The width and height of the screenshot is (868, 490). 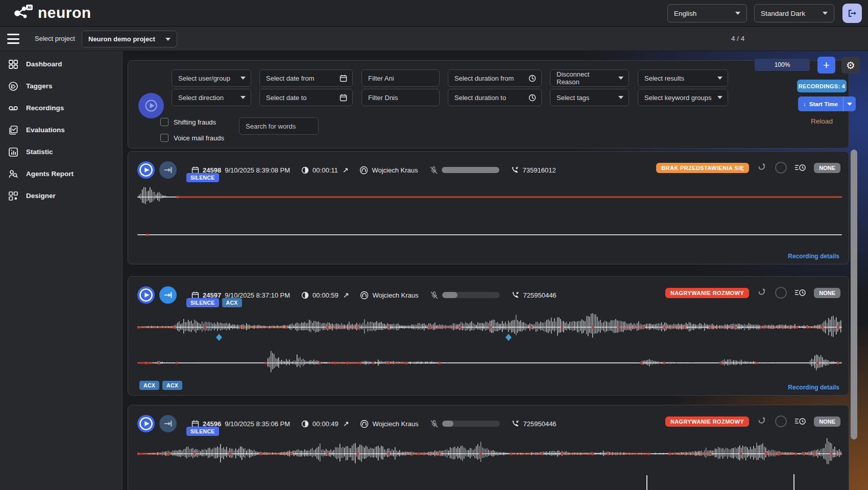 What do you see at coordinates (850, 104) in the screenshot?
I see `sort-options-button` at bounding box center [850, 104].